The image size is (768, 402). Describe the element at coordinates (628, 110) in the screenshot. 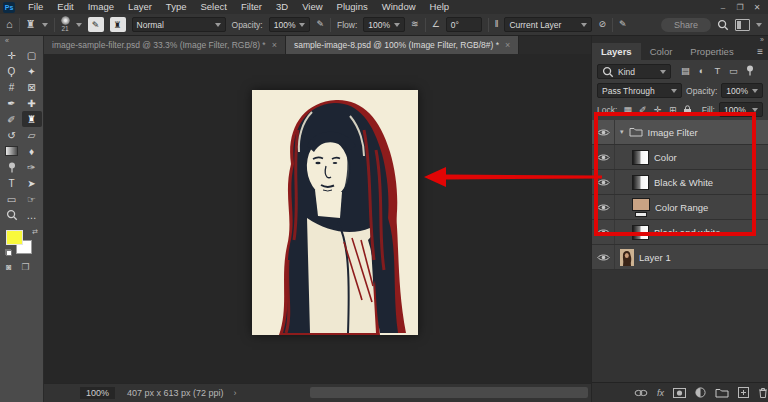

I see `lock-transparency-icon: ▦` at that location.